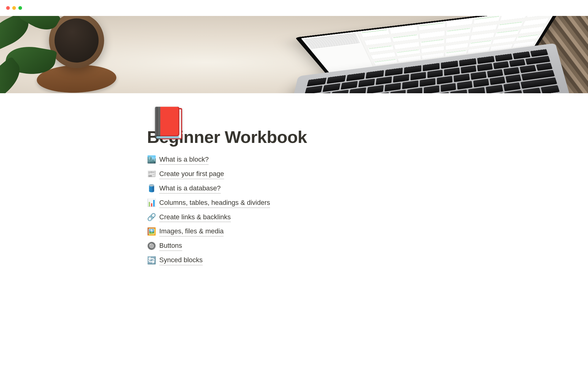 The image size is (588, 368). I want to click on page-link-label: Buttons, so click(171, 246).